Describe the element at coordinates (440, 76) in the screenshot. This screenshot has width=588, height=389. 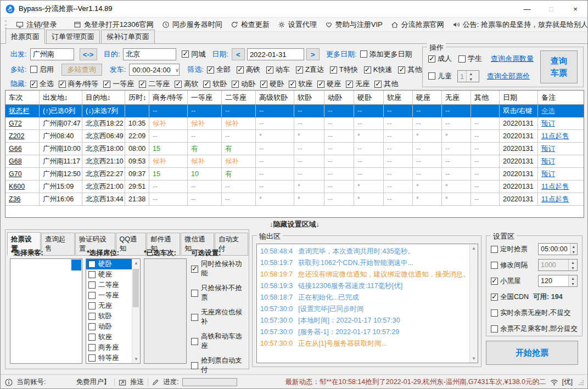
I see `child-checkbox: 儿童` at that location.